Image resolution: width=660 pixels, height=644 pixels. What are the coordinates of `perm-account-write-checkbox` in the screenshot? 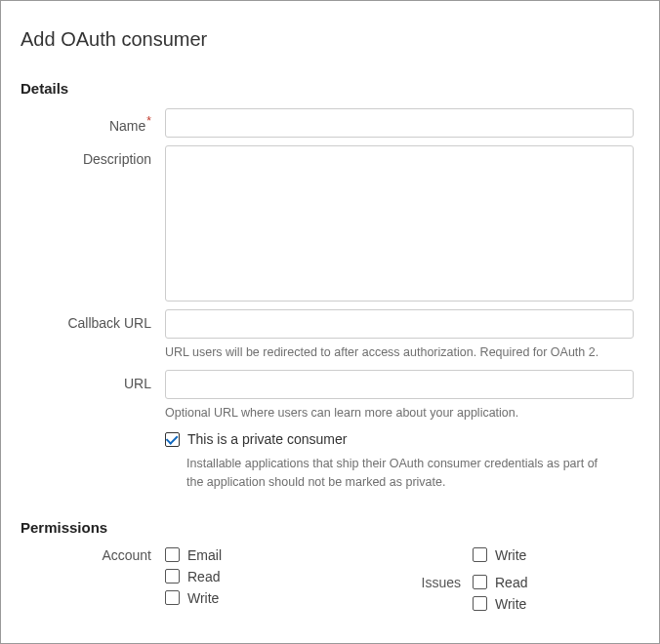 It's located at (172, 597).